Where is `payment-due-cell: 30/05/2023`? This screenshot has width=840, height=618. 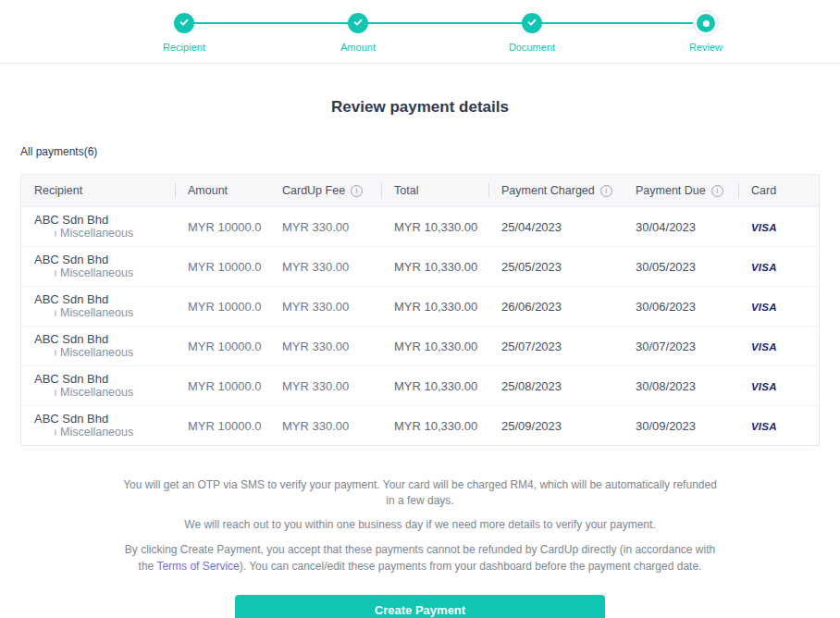
payment-due-cell: 30/05/2023 is located at coordinates (681, 266).